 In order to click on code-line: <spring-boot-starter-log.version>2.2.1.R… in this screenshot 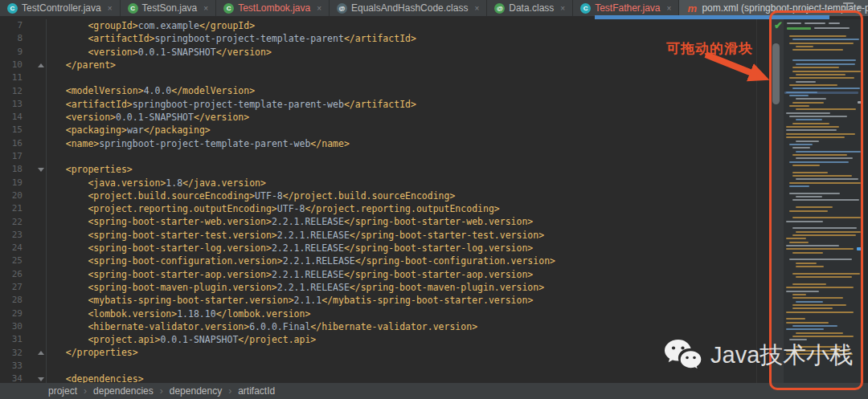, I will do `click(413, 248)`.